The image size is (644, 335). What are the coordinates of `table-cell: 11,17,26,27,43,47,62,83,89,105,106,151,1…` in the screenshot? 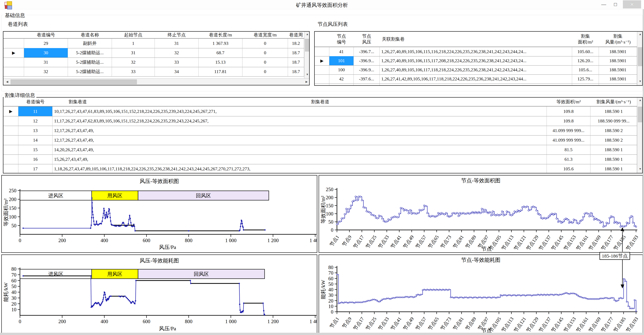 It's located at (300, 121).